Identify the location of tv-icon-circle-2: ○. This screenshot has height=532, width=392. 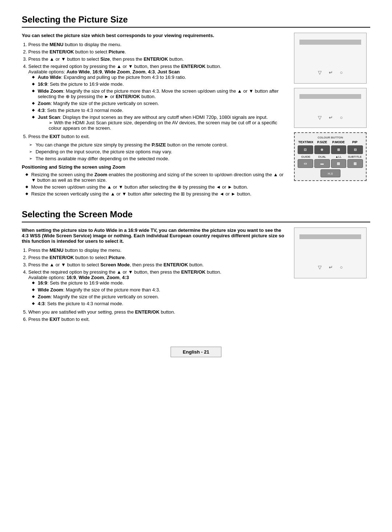
(342, 118).